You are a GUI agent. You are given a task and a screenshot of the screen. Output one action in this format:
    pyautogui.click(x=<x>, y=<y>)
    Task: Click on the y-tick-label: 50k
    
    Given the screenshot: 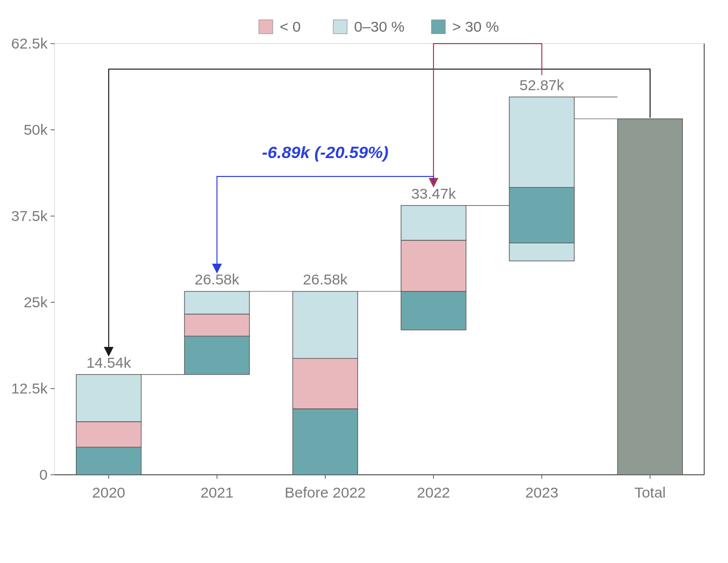 What is the action you would take?
    pyautogui.click(x=36, y=130)
    